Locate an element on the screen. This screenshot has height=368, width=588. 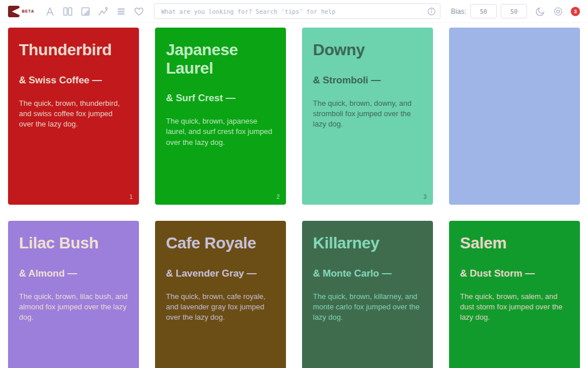
card-sample-text: The quick, brown, thunderbird, and swiss… is located at coordinates (74, 114).